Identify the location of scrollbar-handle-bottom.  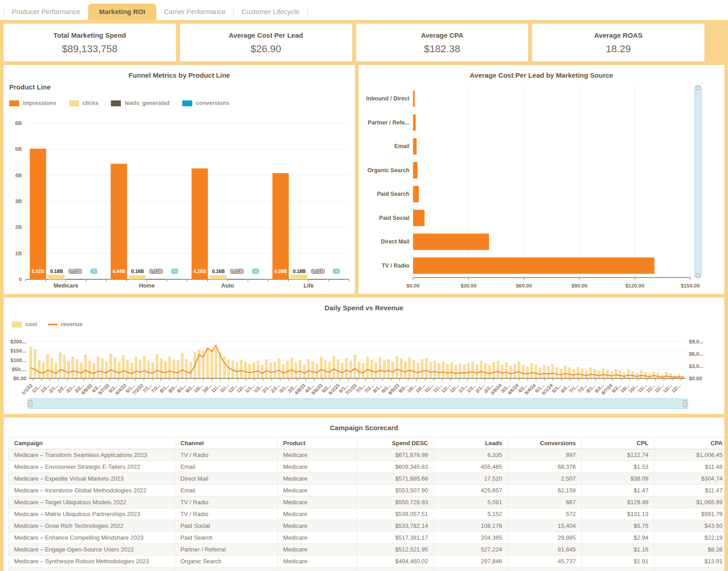
(698, 275).